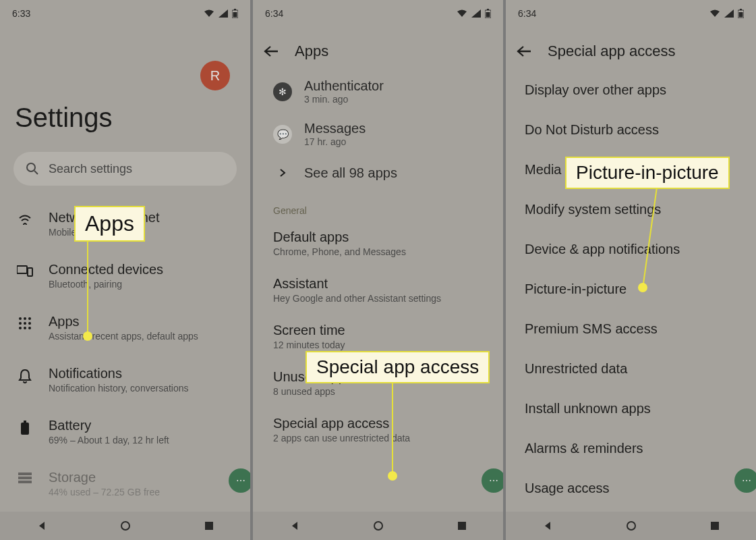 This screenshot has height=540, width=756. I want to click on search-placeholder: Search settings, so click(90, 169).